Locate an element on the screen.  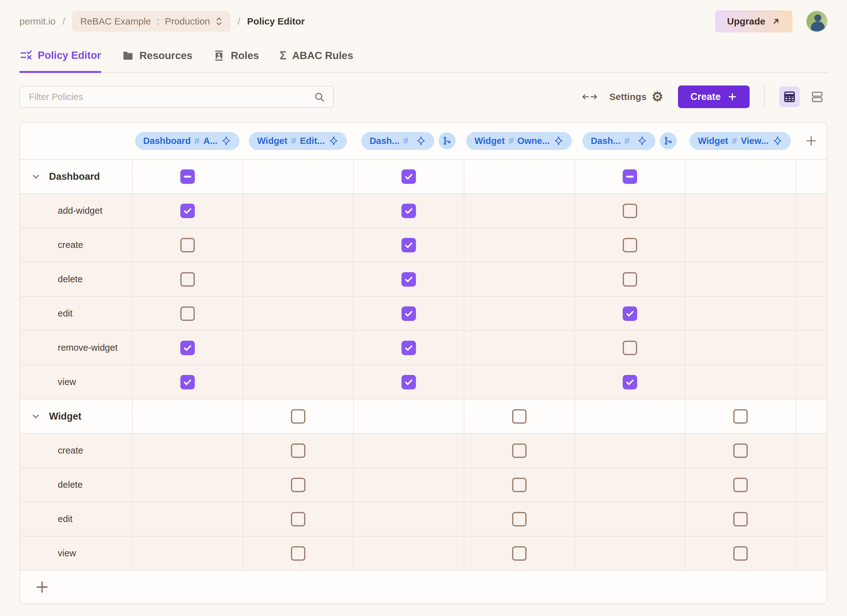
tab-roles: Roles is located at coordinates (236, 61).